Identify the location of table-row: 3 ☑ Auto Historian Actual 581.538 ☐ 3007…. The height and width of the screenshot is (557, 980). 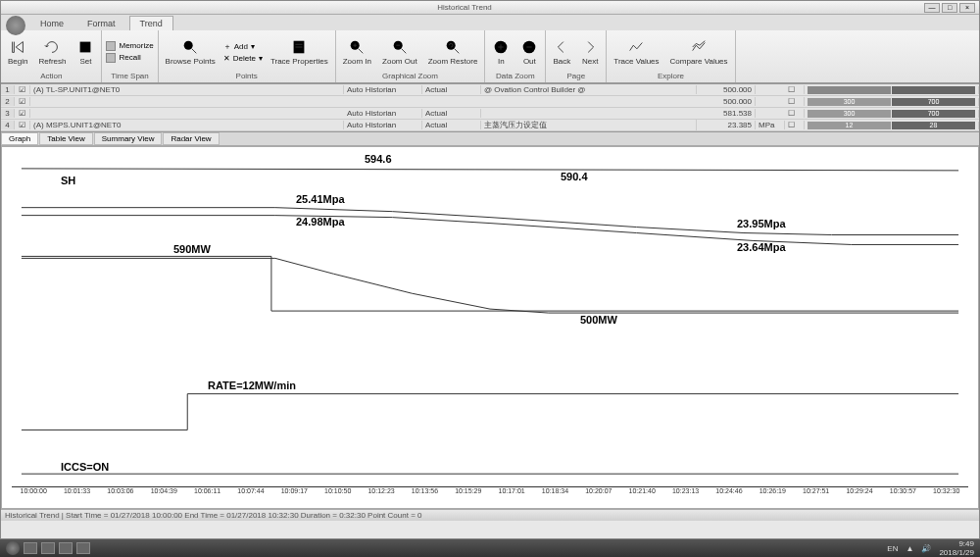
(490, 114).